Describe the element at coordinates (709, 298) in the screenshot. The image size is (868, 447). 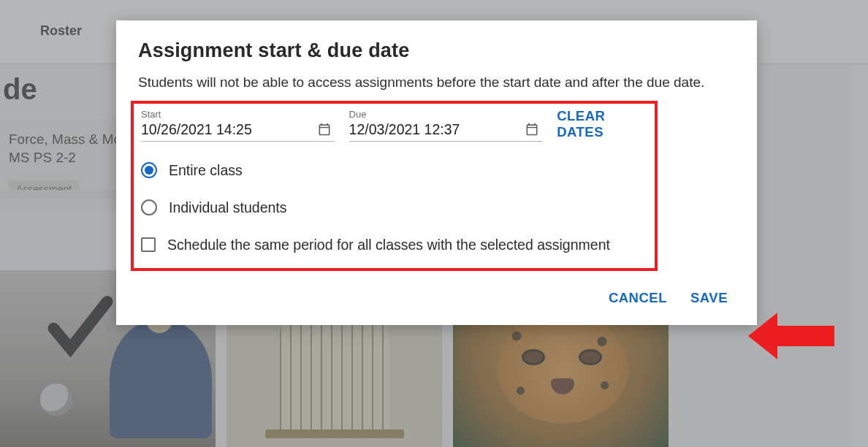
I see `save-button: SAVE` at that location.